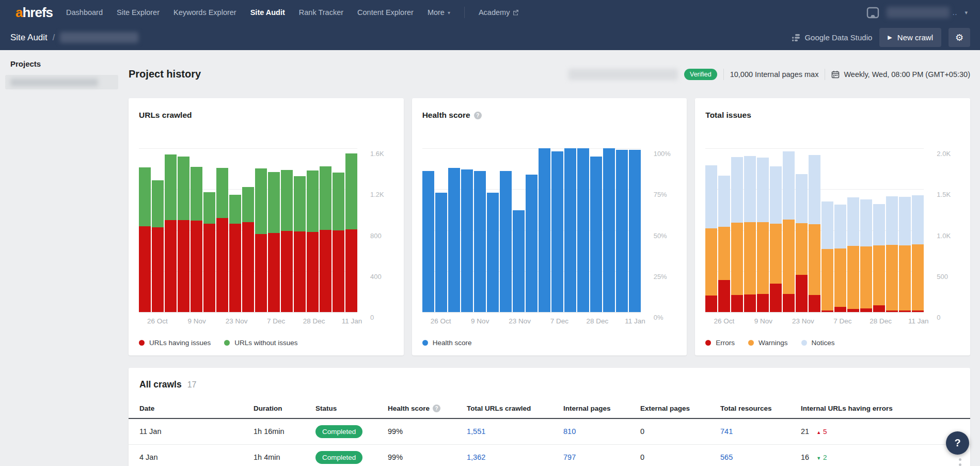 This screenshot has width=980, height=466. Describe the element at coordinates (476, 457) in the screenshot. I see `cell-total-urls-crawled-link: 1,362` at that location.